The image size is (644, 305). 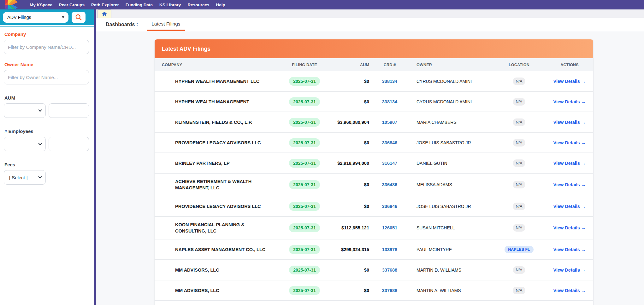 I want to click on nav-item-path-explorer: Path Explorer, so click(x=105, y=5).